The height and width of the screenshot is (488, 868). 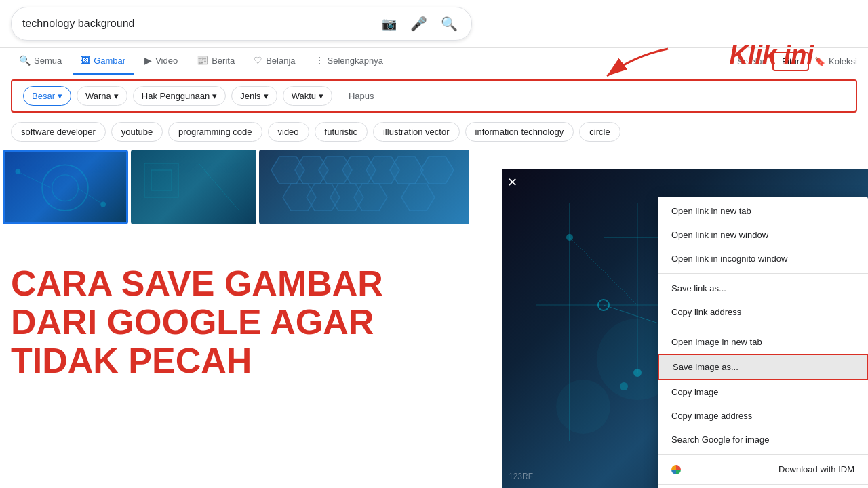 I want to click on filter-jenis: Jenis ▾, so click(x=254, y=96).